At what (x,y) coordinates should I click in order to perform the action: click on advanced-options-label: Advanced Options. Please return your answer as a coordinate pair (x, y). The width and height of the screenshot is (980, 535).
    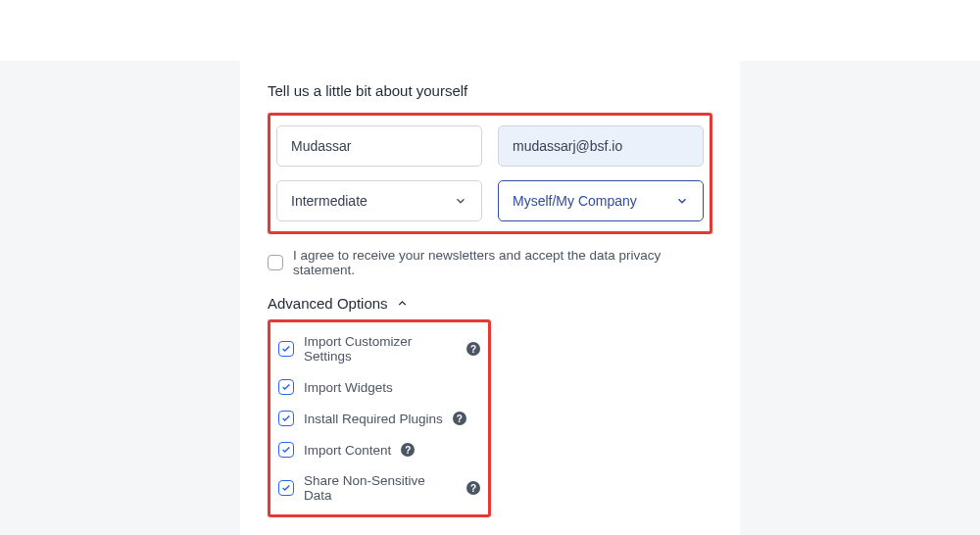
    Looking at the image, I should click on (327, 304).